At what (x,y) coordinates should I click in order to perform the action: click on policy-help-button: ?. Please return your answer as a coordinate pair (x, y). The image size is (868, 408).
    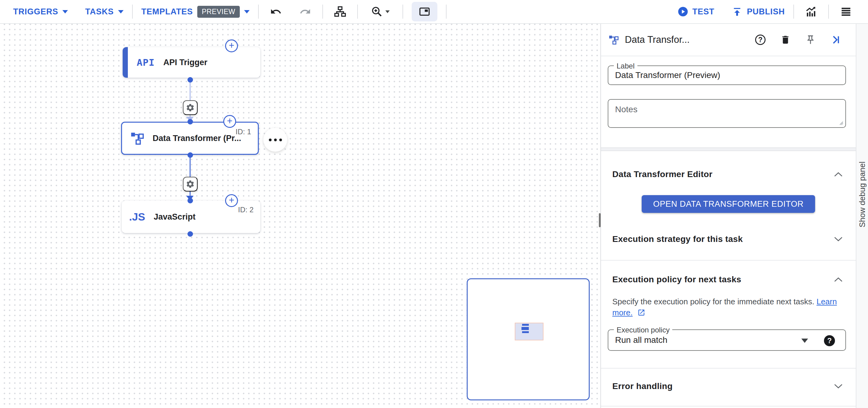
    Looking at the image, I should click on (830, 341).